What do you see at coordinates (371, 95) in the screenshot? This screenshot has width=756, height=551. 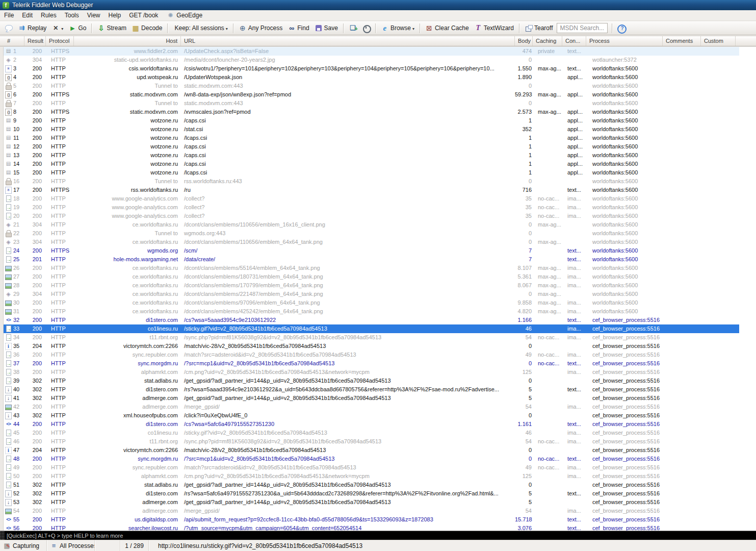 I see `session-row: 6200HTTPSstatic.modxvm.com/wn8-data-exp/…` at bounding box center [371, 95].